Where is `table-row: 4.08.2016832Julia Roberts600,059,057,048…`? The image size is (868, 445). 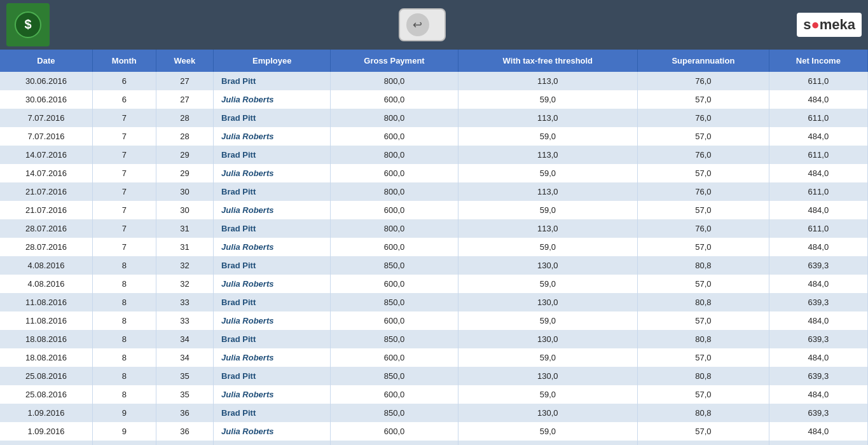 table-row: 4.08.2016832Julia Roberts600,059,057,048… is located at coordinates (434, 284).